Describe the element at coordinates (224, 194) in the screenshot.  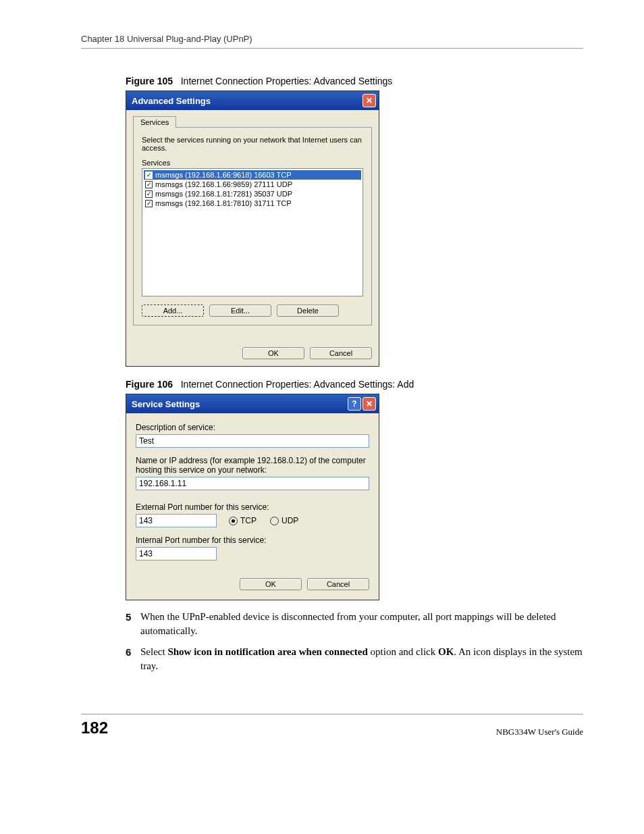
I see `service-item-label: msmsgs (192.168.1.81:7281) 35037 UDP` at that location.